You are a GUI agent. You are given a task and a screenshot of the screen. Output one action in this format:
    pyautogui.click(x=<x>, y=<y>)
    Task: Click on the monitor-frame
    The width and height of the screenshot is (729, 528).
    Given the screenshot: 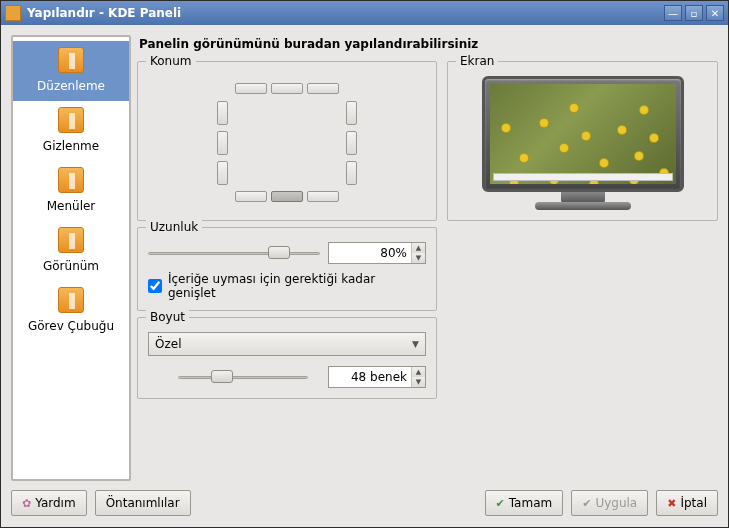 What is the action you would take?
    pyautogui.click(x=583, y=134)
    